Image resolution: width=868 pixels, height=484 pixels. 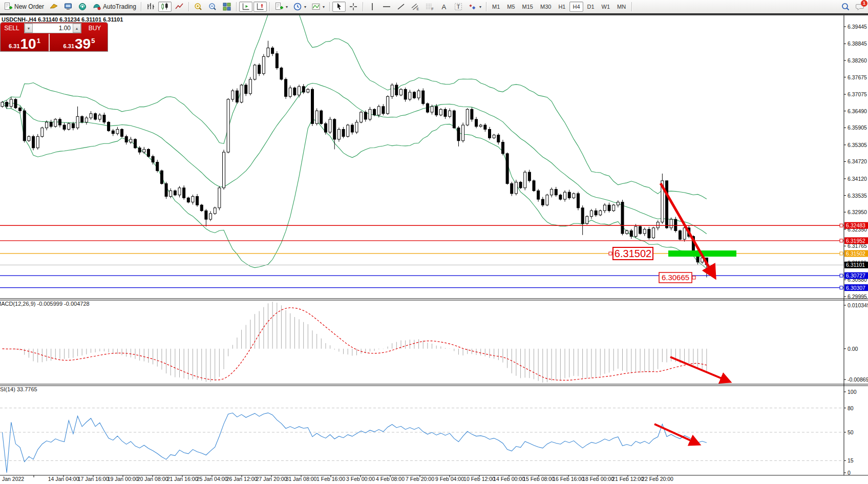 What do you see at coordinates (496, 7) in the screenshot?
I see `timeframe-m1-label: M1` at bounding box center [496, 7].